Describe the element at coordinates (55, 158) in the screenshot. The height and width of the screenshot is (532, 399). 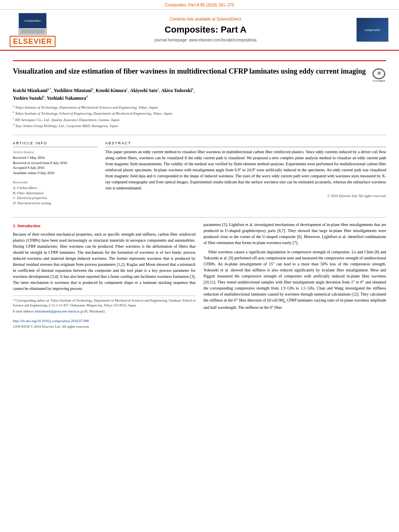
I see `received-date: Received 1 May 2016` at that location.